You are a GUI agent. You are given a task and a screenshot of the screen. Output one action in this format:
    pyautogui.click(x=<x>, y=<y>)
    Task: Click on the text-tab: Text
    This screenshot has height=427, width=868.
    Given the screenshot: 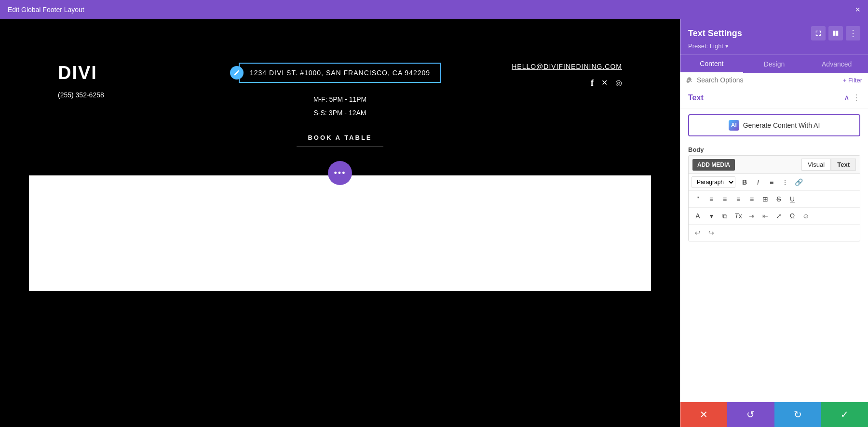 What is the action you would take?
    pyautogui.click(x=843, y=165)
    